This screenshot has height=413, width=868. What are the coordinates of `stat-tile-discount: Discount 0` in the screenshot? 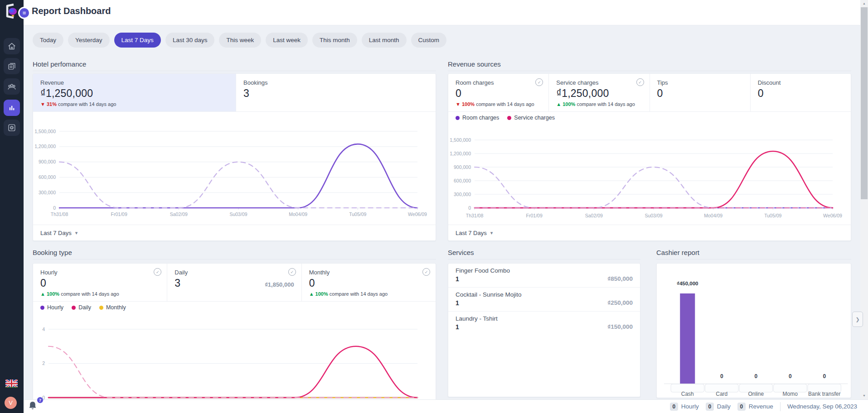 It's located at (800, 92).